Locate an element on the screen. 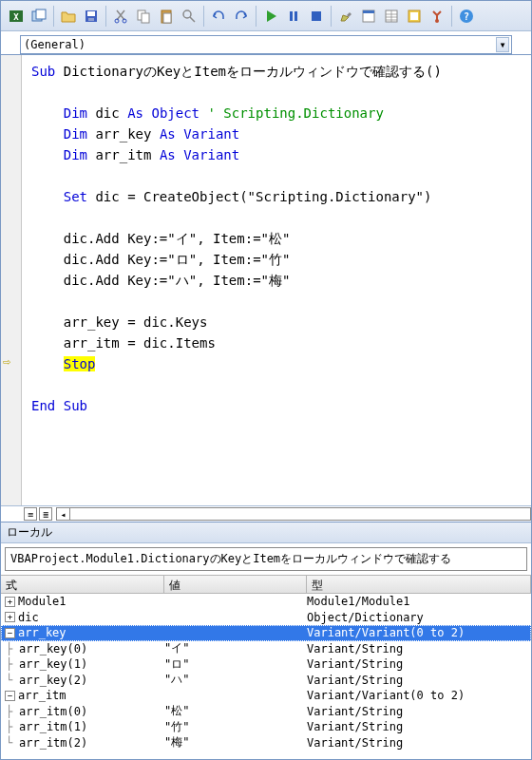 The width and height of the screenshot is (532, 760). chevron-down-icon: ▾ is located at coordinates (503, 45).